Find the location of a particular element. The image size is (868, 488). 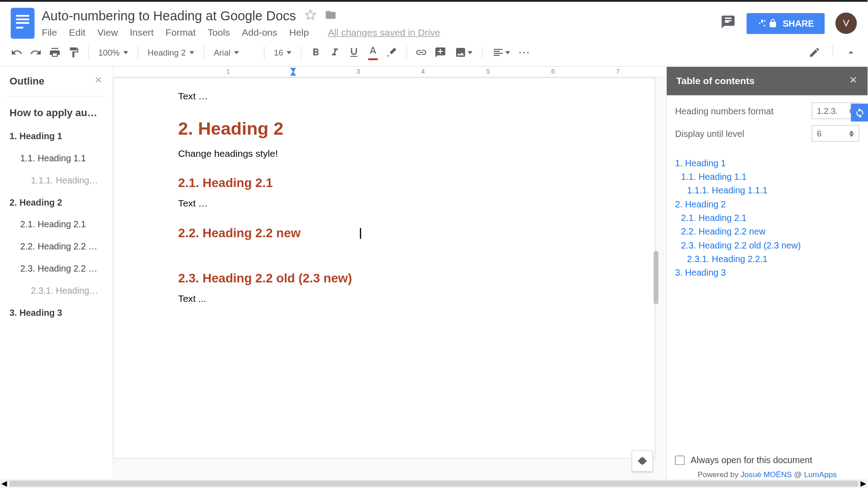

move-folder-icon is located at coordinates (330, 16).